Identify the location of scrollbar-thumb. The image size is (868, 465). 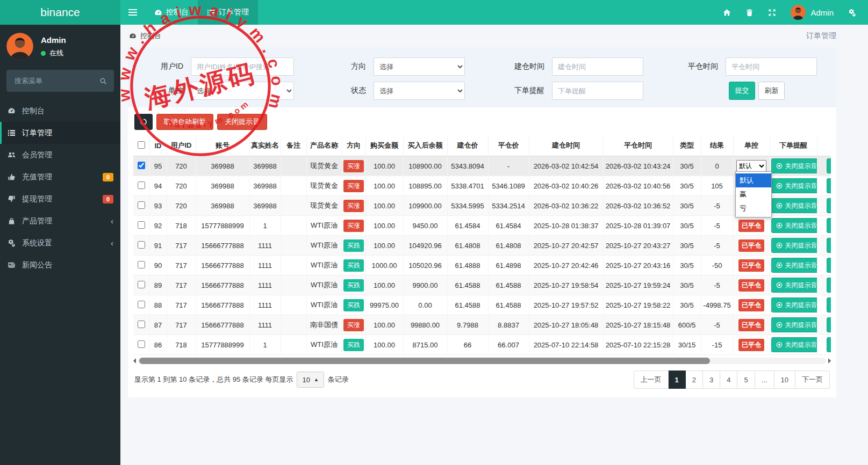
(425, 361).